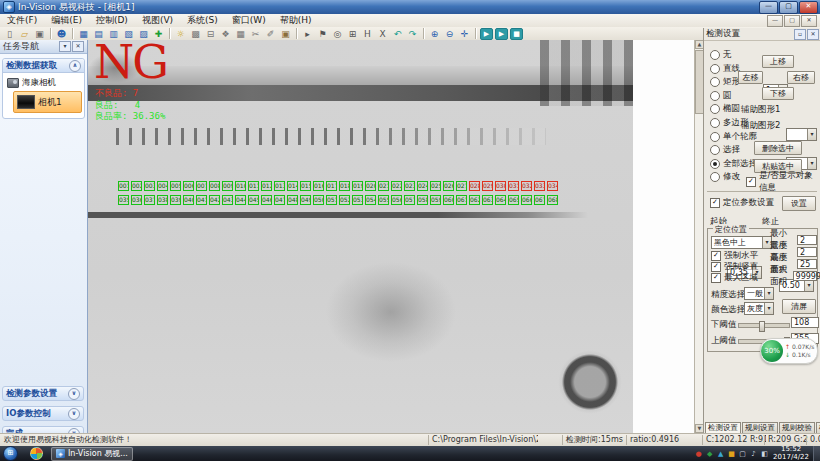 Image resolution: width=820 pixels, height=461 pixels. I want to click on close-button: ✕, so click(808, 8).